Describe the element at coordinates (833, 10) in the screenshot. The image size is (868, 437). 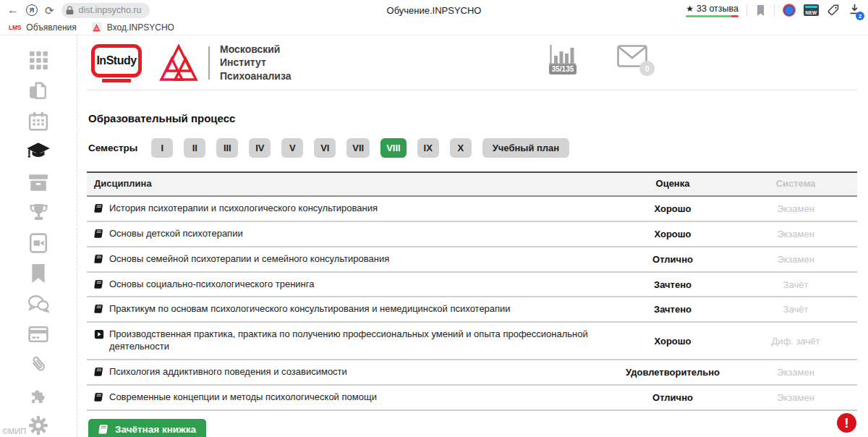
I see `tag-extension-icon` at that location.